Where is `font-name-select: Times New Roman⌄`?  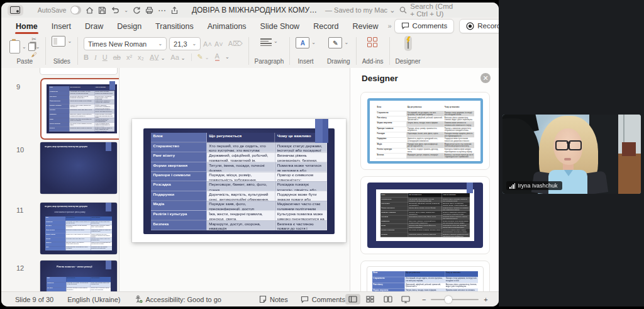
font-name-select: Times New Roman⌄ is located at coordinates (125, 44).